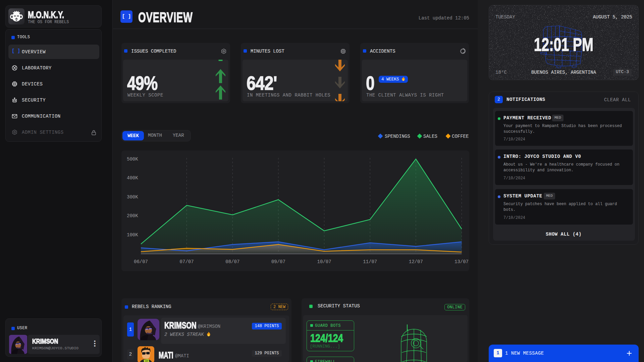 This screenshot has height=362, width=644. What do you see at coordinates (278, 262) in the screenshot?
I see `svg-text: 09/07` at bounding box center [278, 262].